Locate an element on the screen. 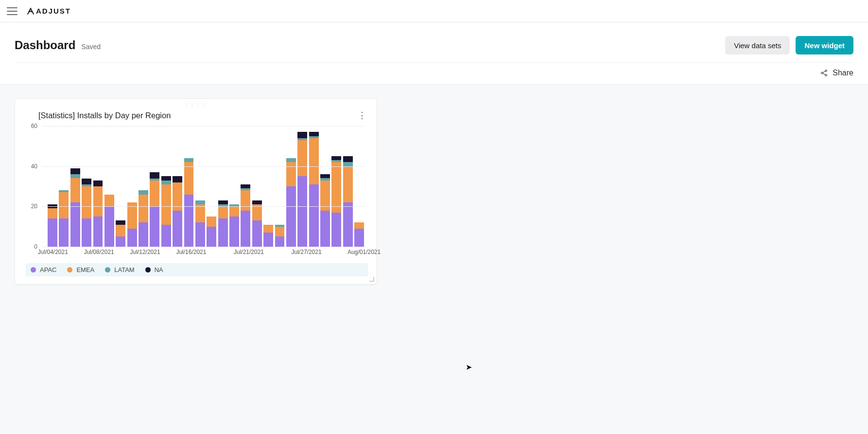 The image size is (868, 434). share-button: Share is located at coordinates (837, 73).